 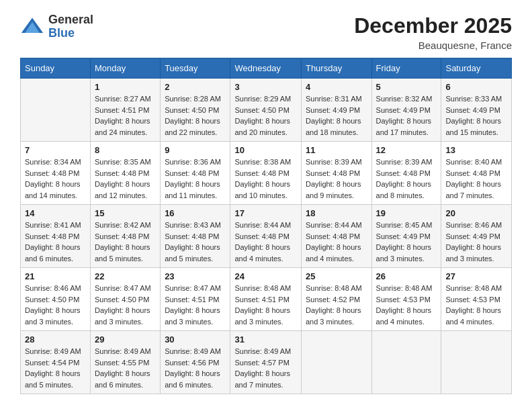 What do you see at coordinates (55, 368) in the screenshot?
I see `cell-info: Sunrise: 8:49 AMSunset: 4:54 PMDaylight:…` at bounding box center [55, 368].